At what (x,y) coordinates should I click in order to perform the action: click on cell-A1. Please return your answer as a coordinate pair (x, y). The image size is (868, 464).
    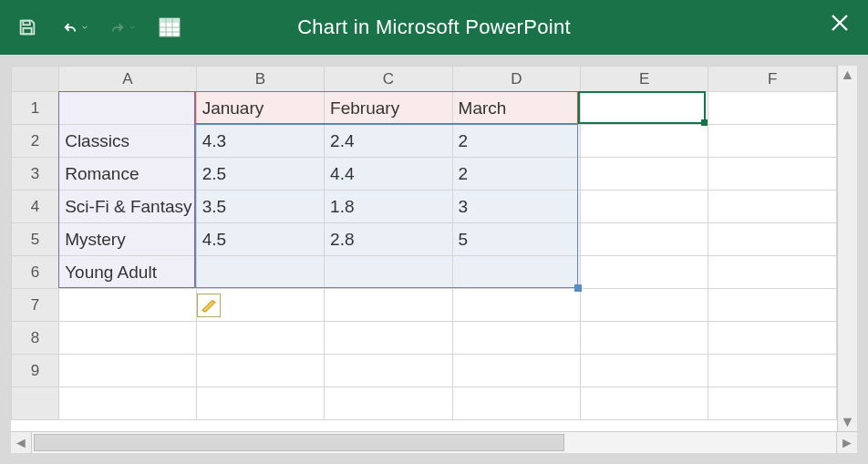
    Looking at the image, I should click on (128, 108).